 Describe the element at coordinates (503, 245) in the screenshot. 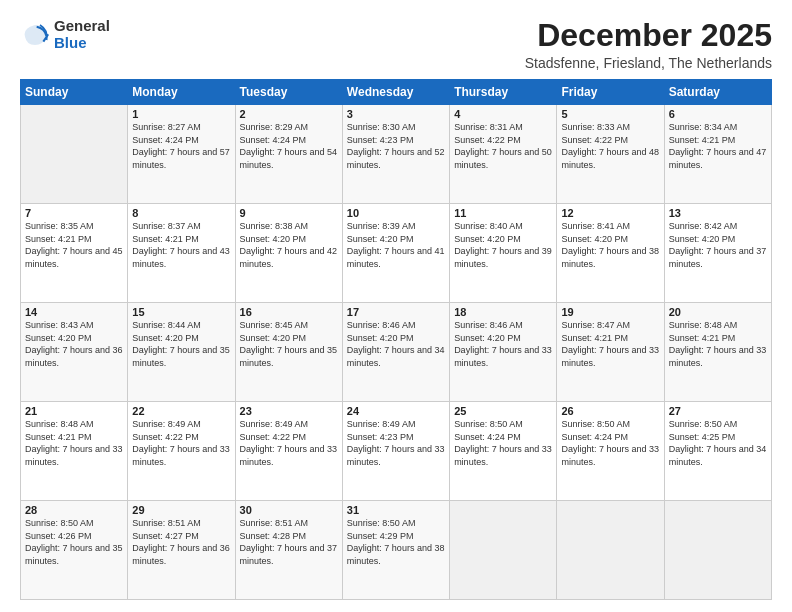

I see `day-info: Sunrise: 8:40 AMSunset: 4:20 PMDaylight:…` at that location.